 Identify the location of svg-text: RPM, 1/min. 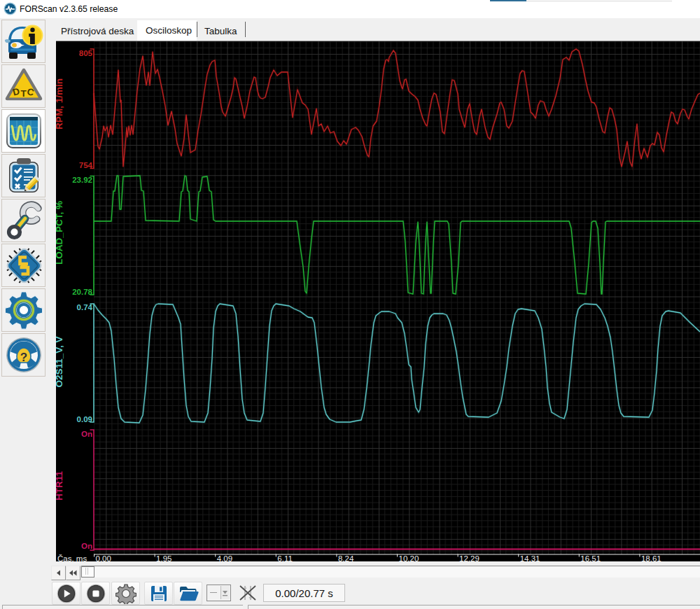
(60, 104).